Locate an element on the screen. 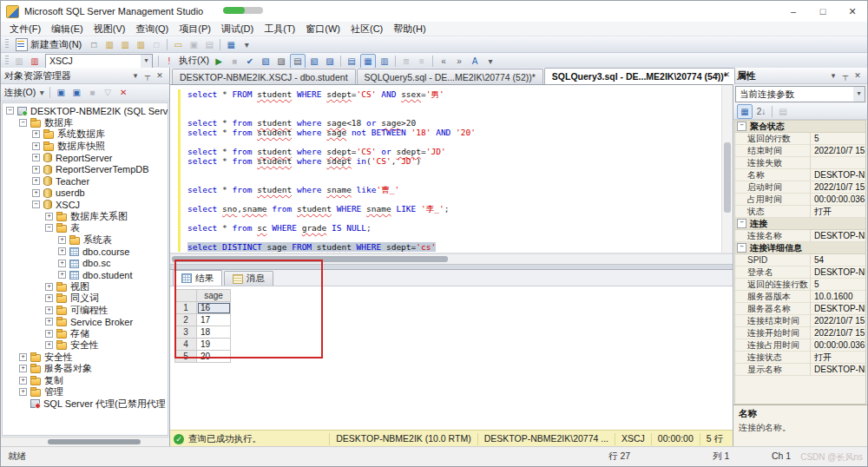  tree-item: +系统数据库 is located at coordinates (85, 135).